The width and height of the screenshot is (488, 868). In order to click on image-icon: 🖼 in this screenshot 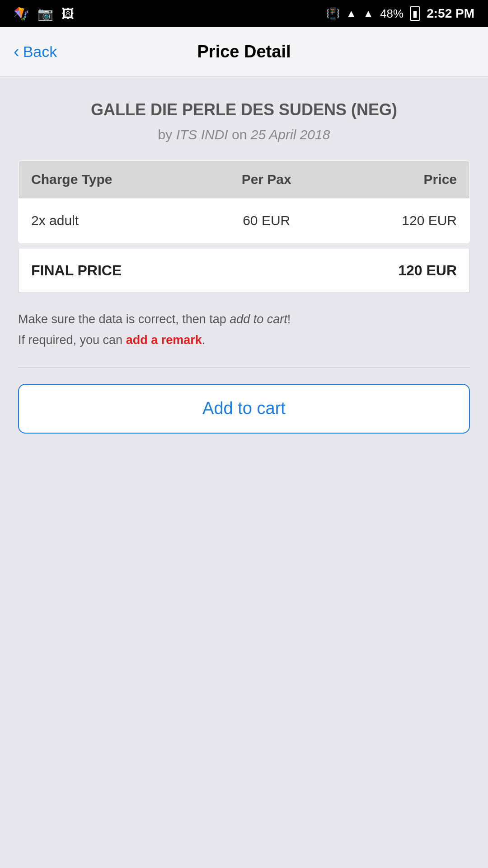, I will do `click(68, 14)`.